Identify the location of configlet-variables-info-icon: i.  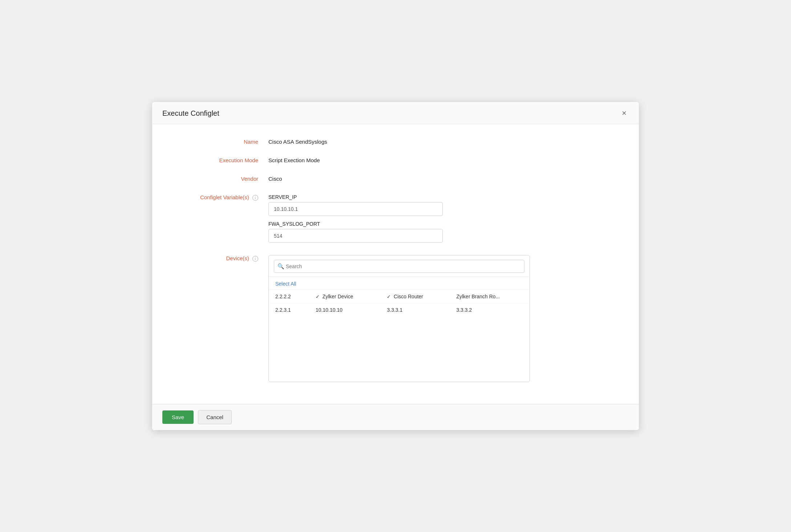
(255, 198).